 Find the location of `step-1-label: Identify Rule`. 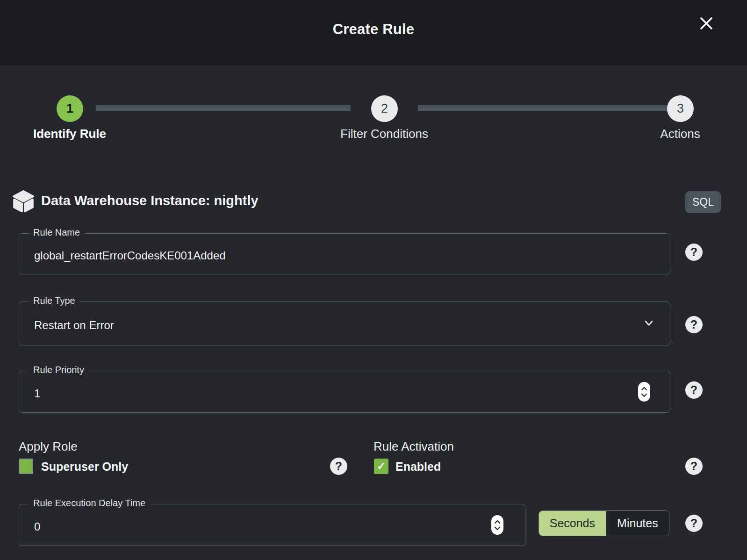

step-1-label: Identify Rule is located at coordinates (70, 134).